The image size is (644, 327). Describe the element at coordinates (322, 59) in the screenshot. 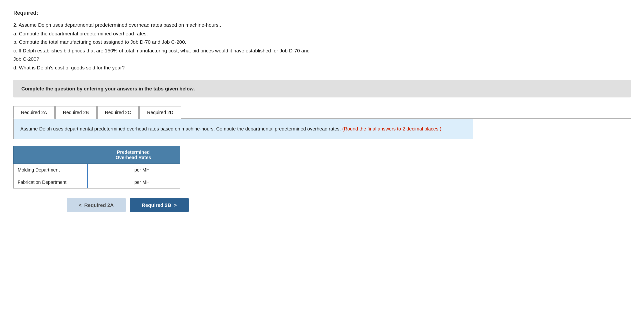

I see `problem-line-4b: Job C-200?` at that location.